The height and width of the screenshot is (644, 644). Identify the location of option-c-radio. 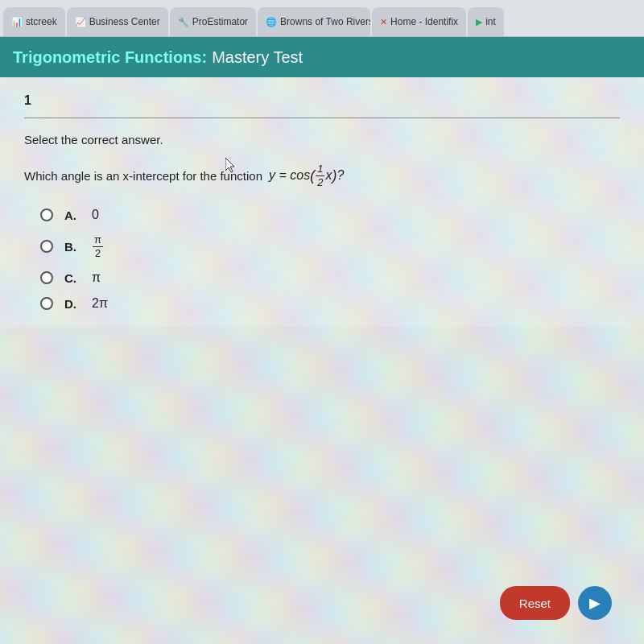
(47, 278).